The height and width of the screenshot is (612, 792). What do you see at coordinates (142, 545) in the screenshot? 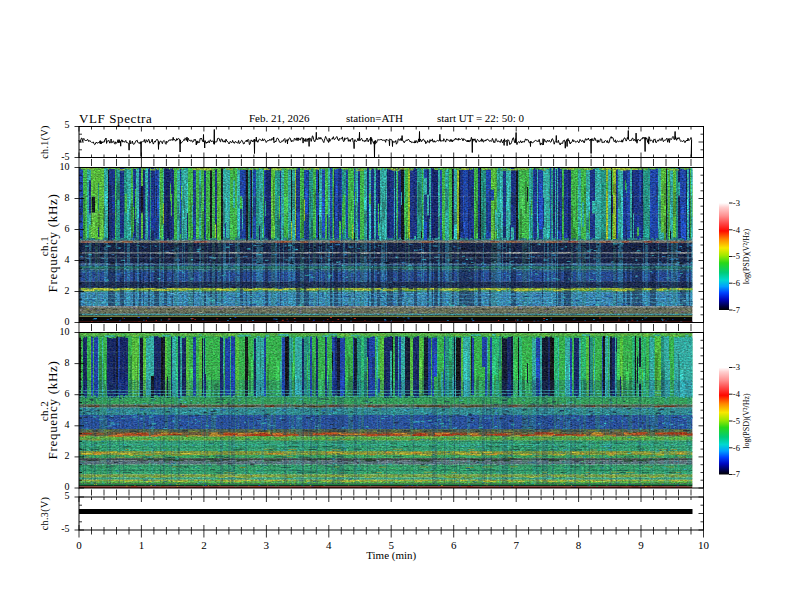
I see `svg-text: 1` at bounding box center [142, 545].